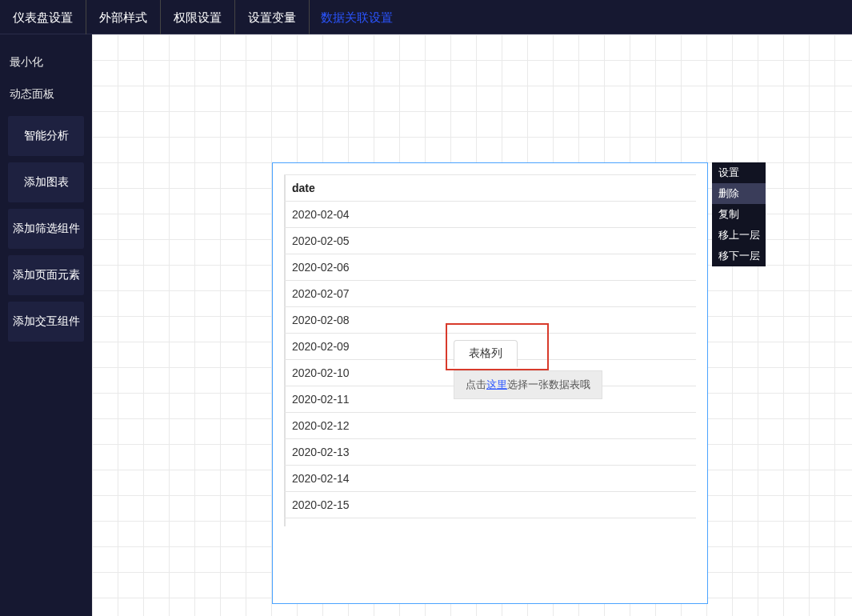 This screenshot has width=852, height=616. What do you see at coordinates (46, 136) in the screenshot?
I see `sidebar-btn-smart-analysis: 智能分析` at bounding box center [46, 136].